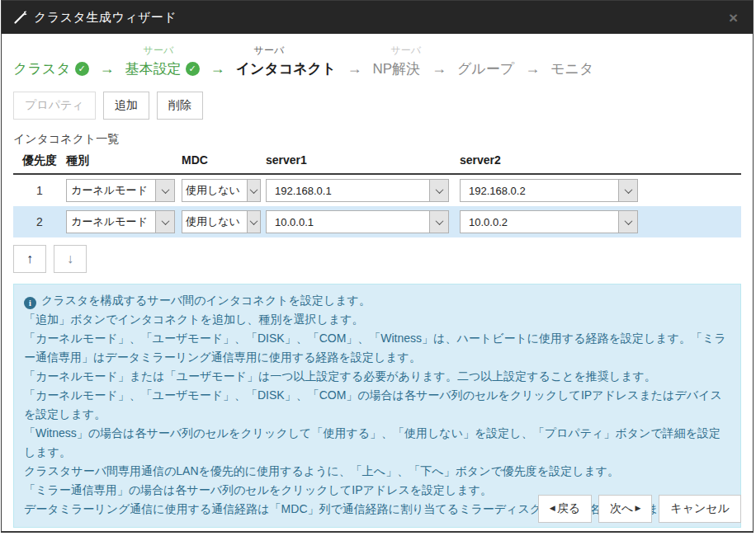 This screenshot has width=756, height=536. I want to click on info-icon: i, so click(30, 303).